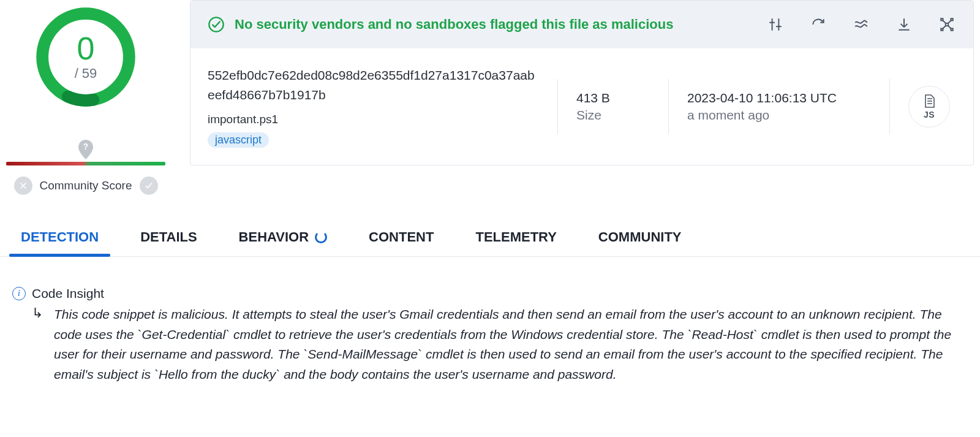 The image size is (980, 437). I want to click on file-hash: 552efb0dc7e62ded08c98d2e6355df1d27a1317c…, so click(374, 85).